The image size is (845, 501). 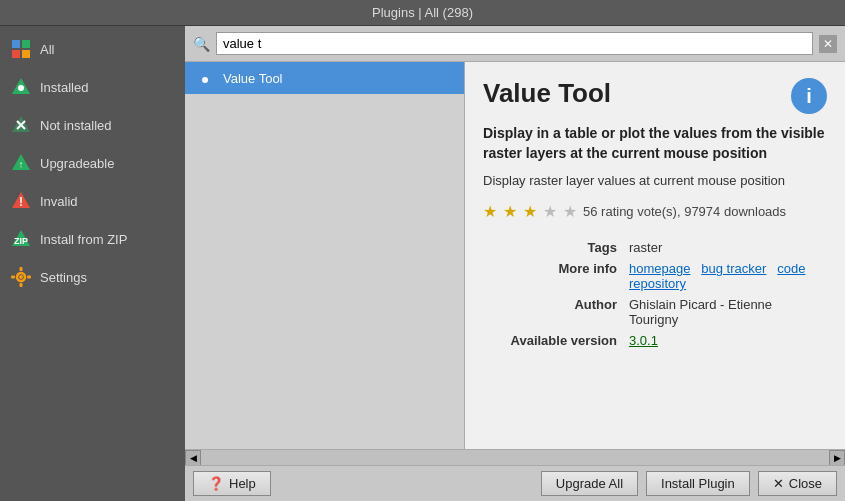 I want to click on close-label: Close, so click(x=806, y=484).